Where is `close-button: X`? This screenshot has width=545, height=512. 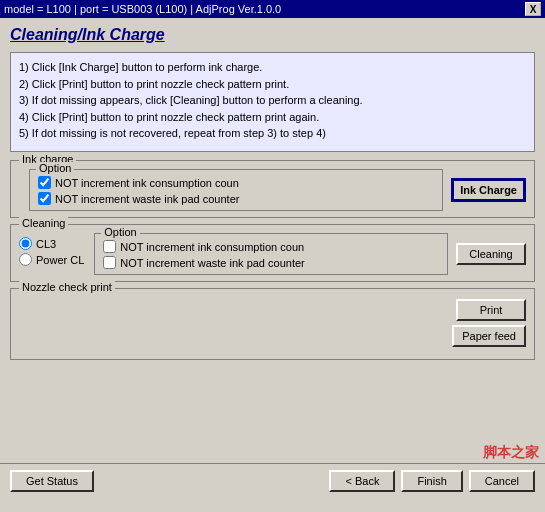
close-button: X is located at coordinates (533, 9).